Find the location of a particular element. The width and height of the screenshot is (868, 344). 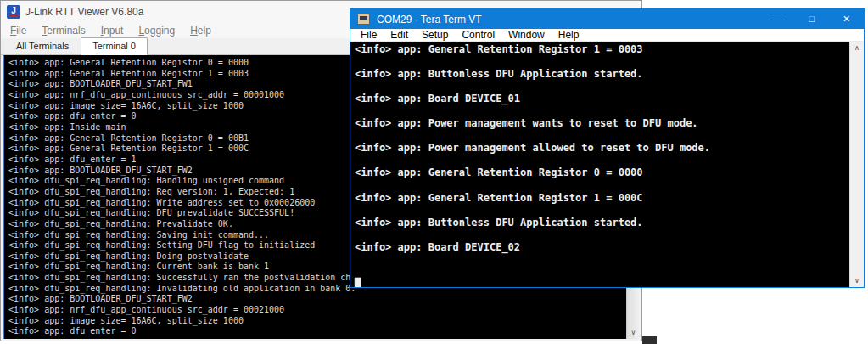

teraterm-menu-item: Edit is located at coordinates (399, 35).